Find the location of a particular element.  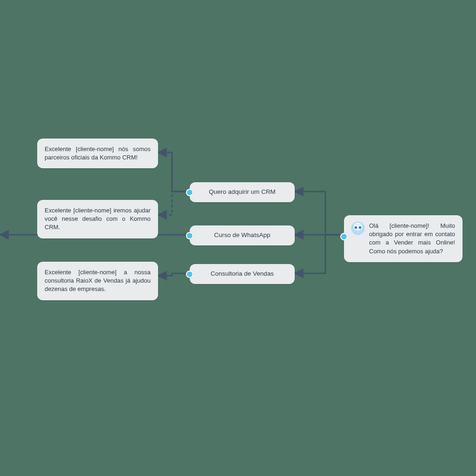

response-node-crm-1: Excelente [cliente-nome] nós somos parce… is located at coordinates (98, 153).